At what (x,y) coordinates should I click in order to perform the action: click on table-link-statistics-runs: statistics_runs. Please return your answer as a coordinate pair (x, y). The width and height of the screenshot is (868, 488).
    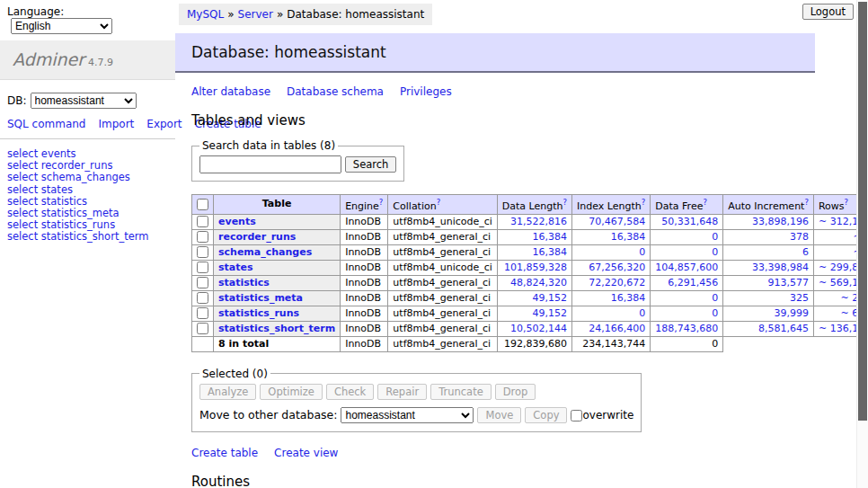
    Looking at the image, I should click on (259, 313).